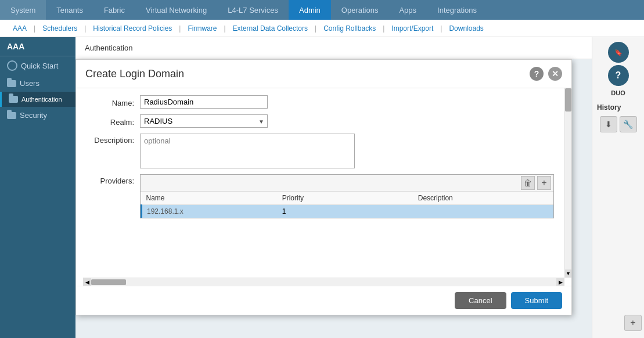  What do you see at coordinates (544, 183) in the screenshot?
I see `providers-add-button: +` at bounding box center [544, 183].